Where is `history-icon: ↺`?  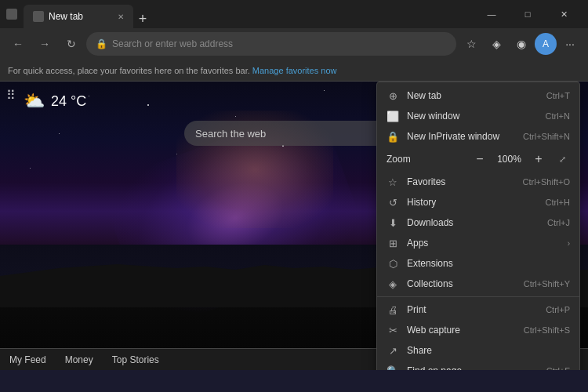
history-icon: ↺ is located at coordinates (393, 202).